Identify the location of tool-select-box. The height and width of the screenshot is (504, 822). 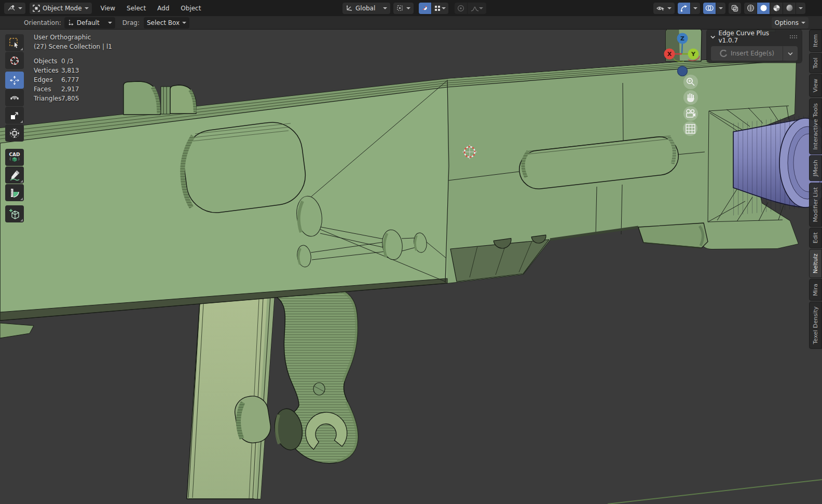
(15, 43).